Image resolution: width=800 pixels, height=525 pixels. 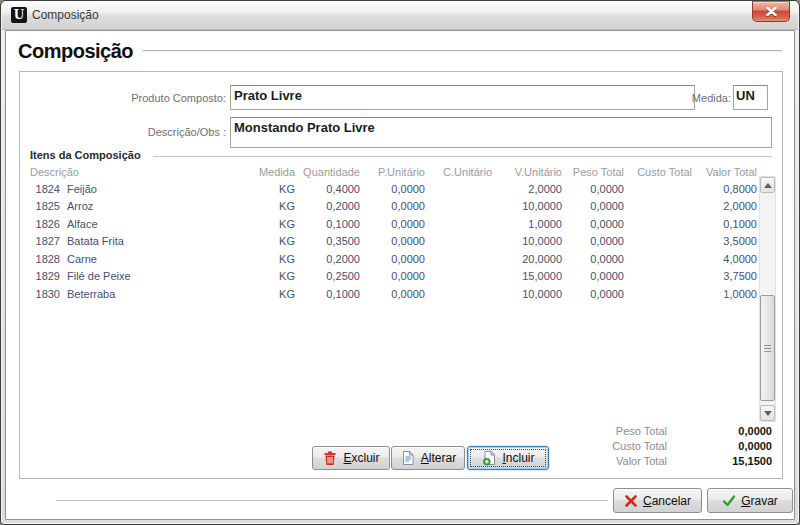 I want to click on cell-valor-total: 3,7500, so click(x=724, y=276).